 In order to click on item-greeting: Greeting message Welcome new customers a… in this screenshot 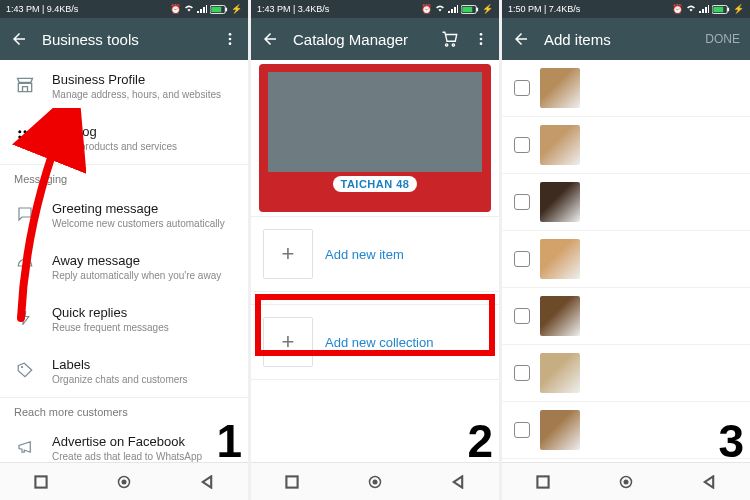, I will do `click(124, 215)`.